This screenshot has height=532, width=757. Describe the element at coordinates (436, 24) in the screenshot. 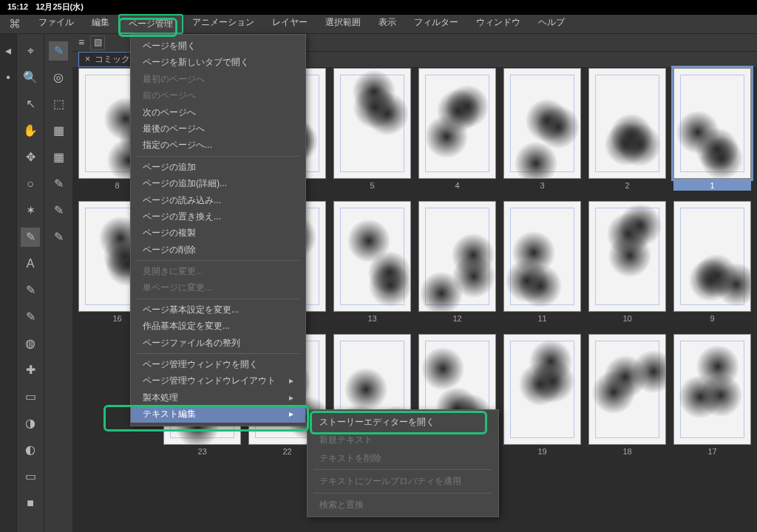

I see `menu-7: フィルター` at that location.